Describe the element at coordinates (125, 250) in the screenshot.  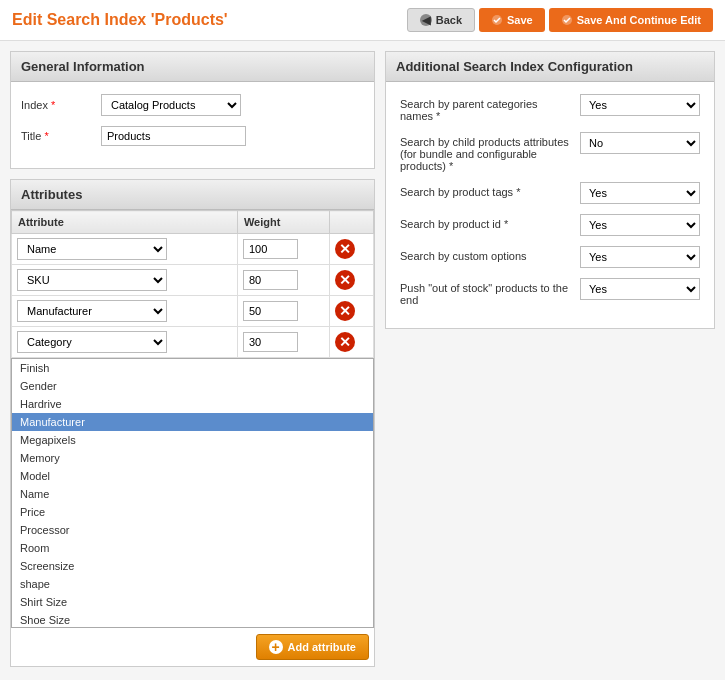
I see `attr-cell-0: Name` at that location.